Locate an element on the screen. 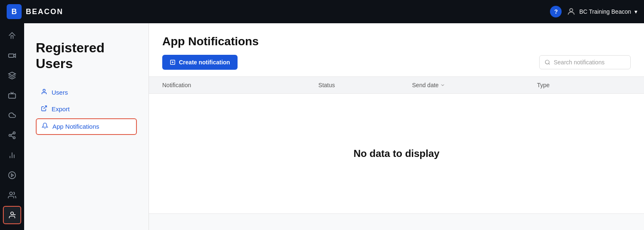 The height and width of the screenshot is (230, 644). table-header: Notification Status Send date Type is located at coordinates (396, 86).